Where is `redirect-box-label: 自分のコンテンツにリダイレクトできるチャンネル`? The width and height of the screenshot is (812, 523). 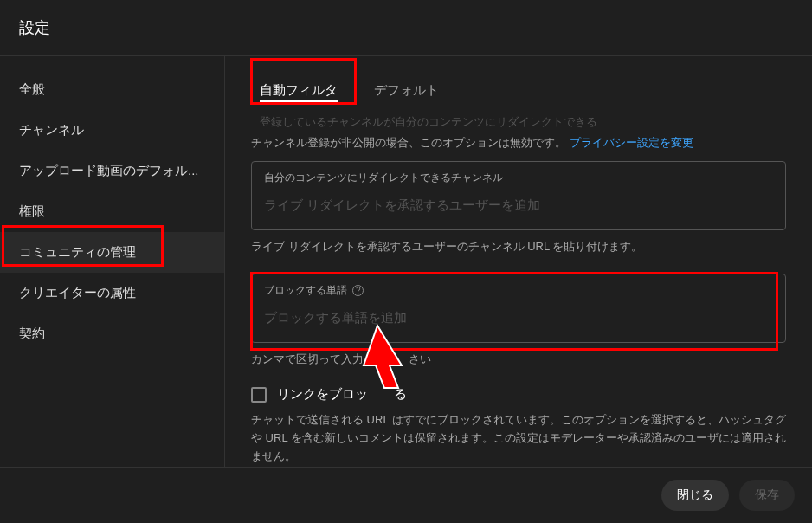 redirect-box-label: 自分のコンテンツにリダイレクトできるチャンネル is located at coordinates (519, 178).